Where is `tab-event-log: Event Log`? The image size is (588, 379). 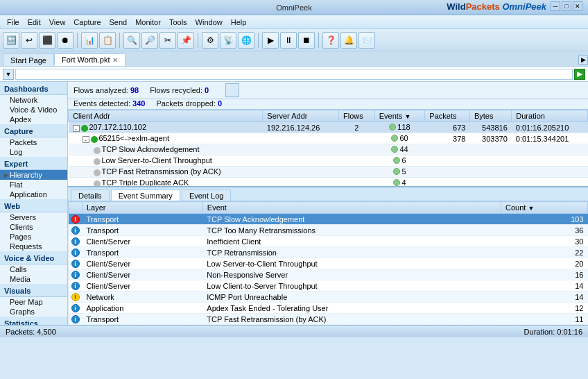 tab-event-log: Event Log is located at coordinates (207, 195).